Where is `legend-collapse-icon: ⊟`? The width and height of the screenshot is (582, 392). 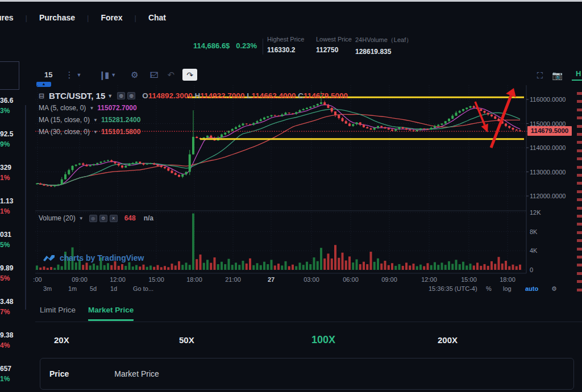 legend-collapse-icon: ⊟ is located at coordinates (41, 96).